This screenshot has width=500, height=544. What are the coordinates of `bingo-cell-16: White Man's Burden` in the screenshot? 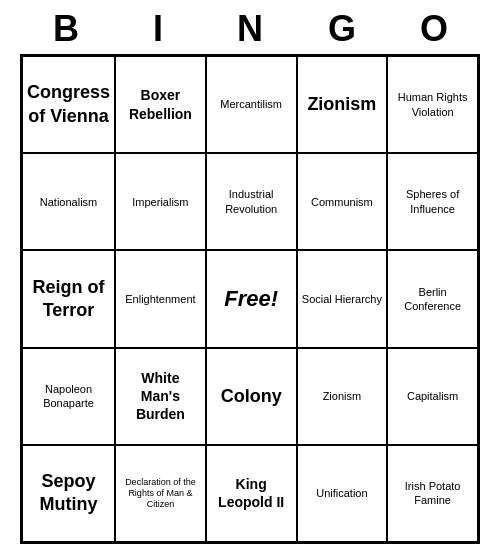 It's located at (160, 396).